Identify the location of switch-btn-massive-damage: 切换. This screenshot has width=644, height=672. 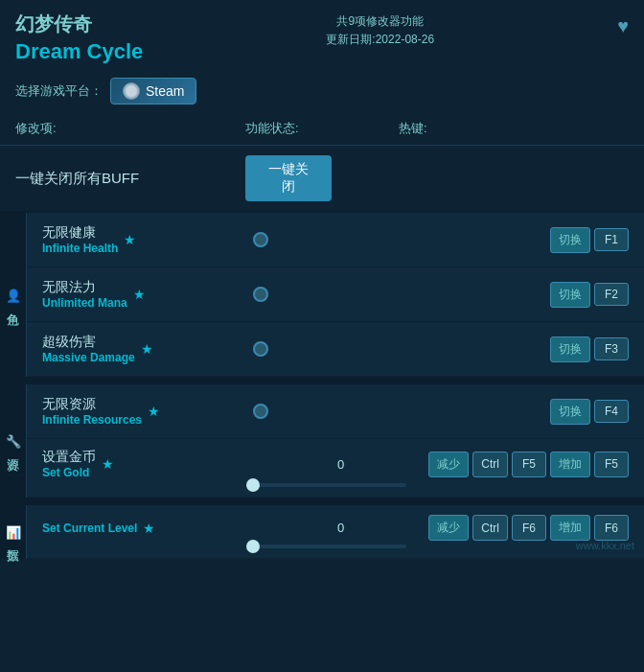
(570, 349).